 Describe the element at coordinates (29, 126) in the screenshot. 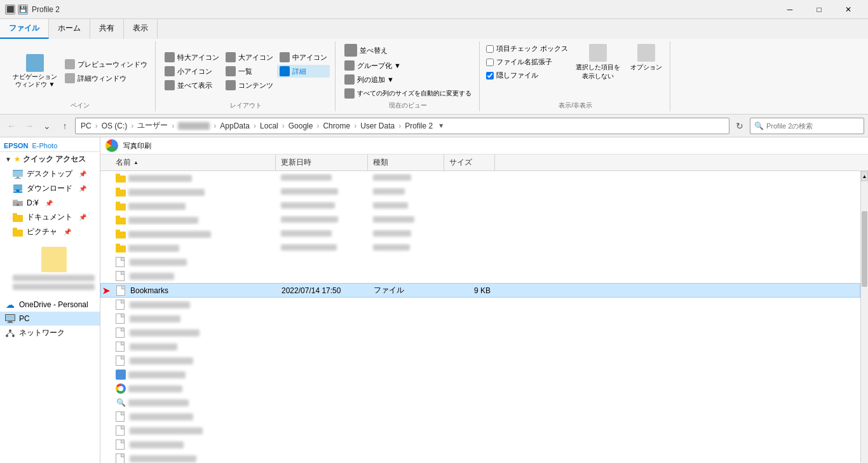

I see `forward-button: →` at that location.